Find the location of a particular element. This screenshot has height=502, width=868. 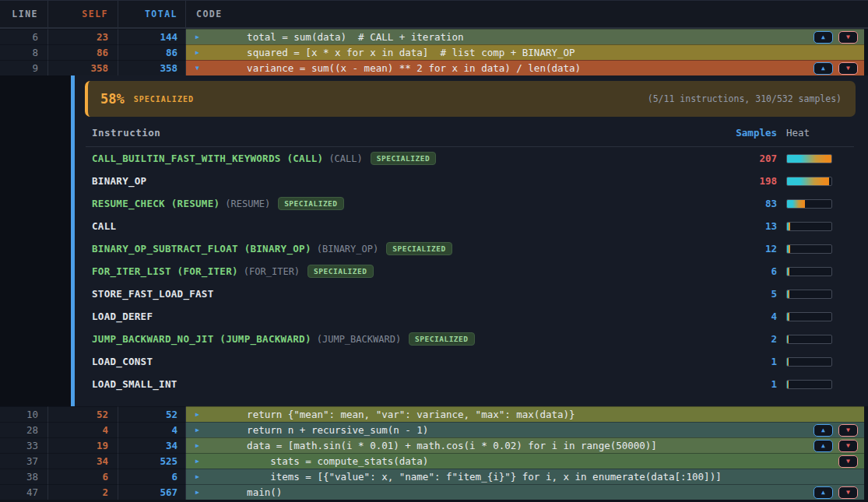

source-code: return n + recursive_sum(n - 1) is located at coordinates (510, 430).